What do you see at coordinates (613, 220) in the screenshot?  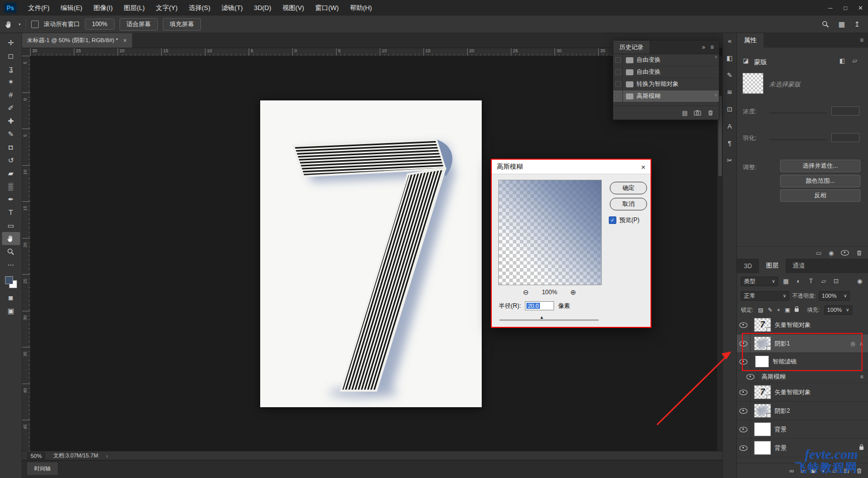 I see `preview-checkbox: ✓` at bounding box center [613, 220].